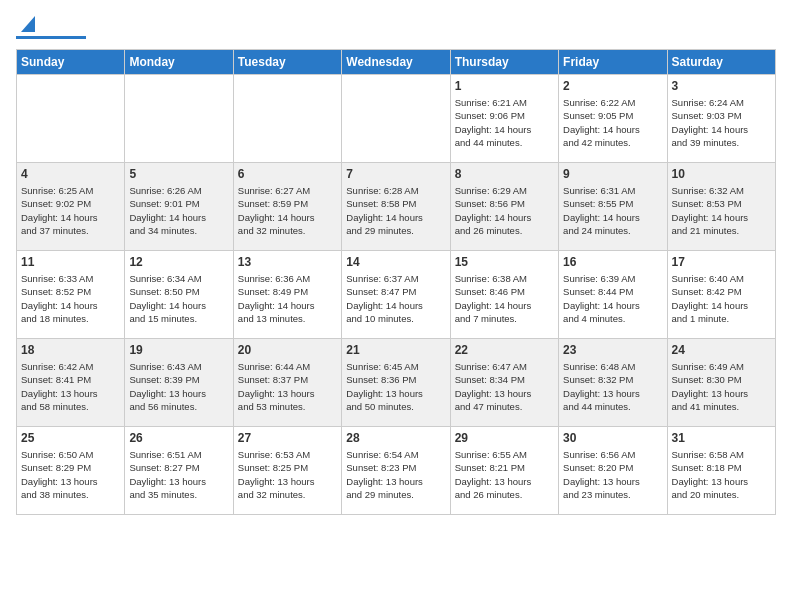 The width and height of the screenshot is (792, 612). What do you see at coordinates (504, 295) in the screenshot?
I see `calendar-cell: 15Sunrise: 6:38 AM Sunset: 8:46 PM Dayli…` at bounding box center [504, 295].